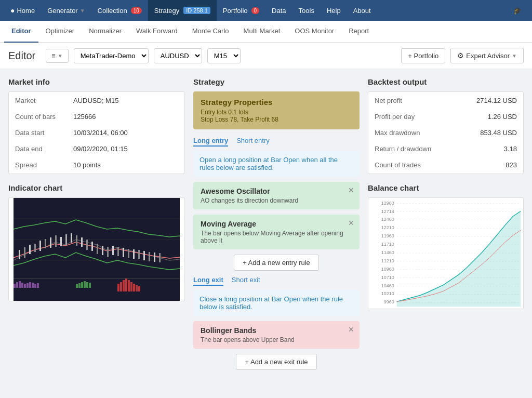 The height and width of the screenshot is (398, 532). What do you see at coordinates (105, 32) in the screenshot?
I see `tab-normalizer: Normalizer` at bounding box center [105, 32].